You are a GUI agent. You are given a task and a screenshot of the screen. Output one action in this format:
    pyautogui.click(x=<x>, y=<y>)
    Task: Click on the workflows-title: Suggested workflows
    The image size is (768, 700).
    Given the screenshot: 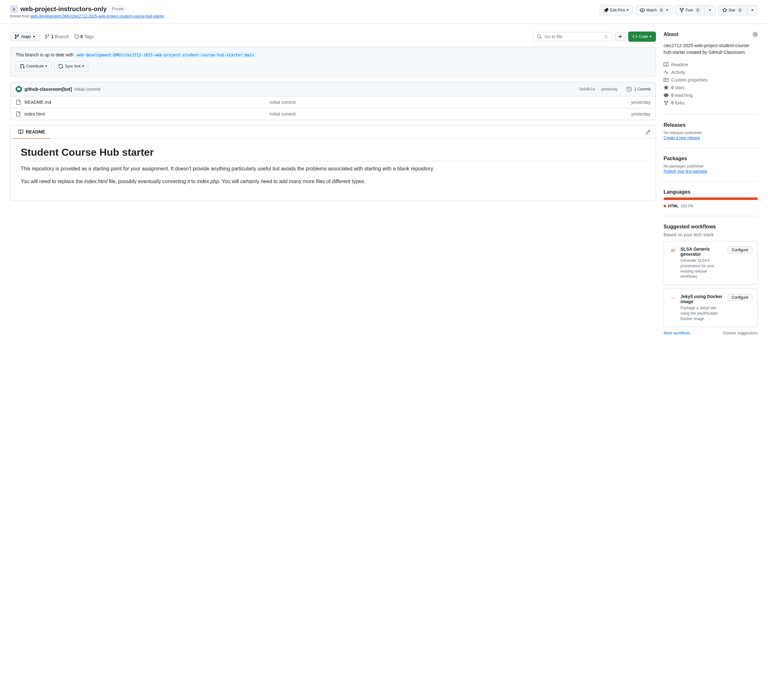 What is the action you would take?
    pyautogui.click(x=711, y=227)
    